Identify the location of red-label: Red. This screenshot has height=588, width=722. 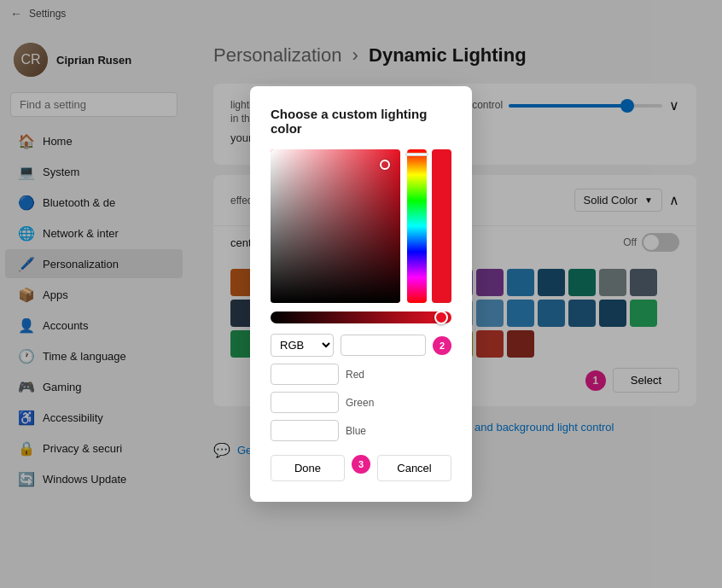
(363, 375).